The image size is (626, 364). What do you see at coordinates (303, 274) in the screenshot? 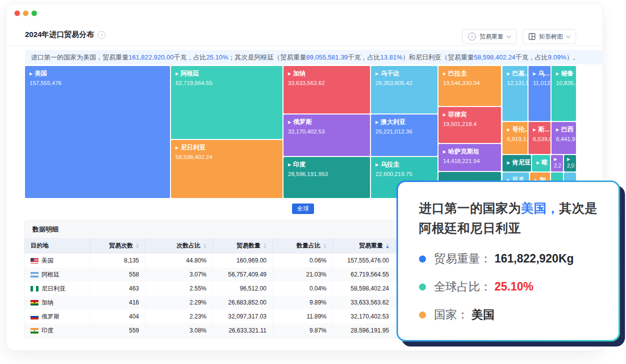
I see `table-cell: 21.03%` at bounding box center [303, 274].